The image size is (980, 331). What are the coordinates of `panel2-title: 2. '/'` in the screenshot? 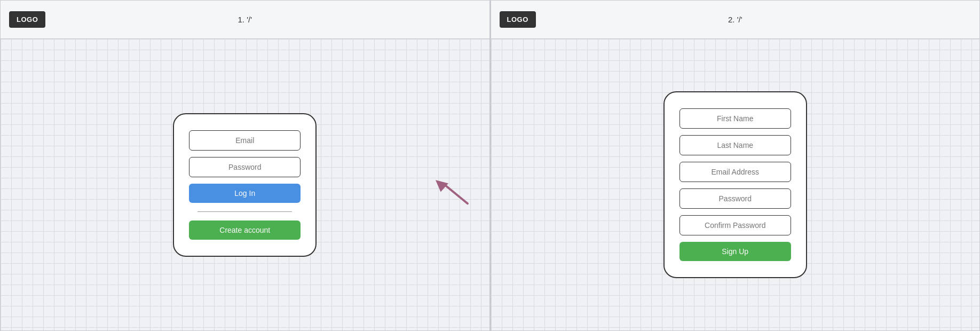 It's located at (736, 19).